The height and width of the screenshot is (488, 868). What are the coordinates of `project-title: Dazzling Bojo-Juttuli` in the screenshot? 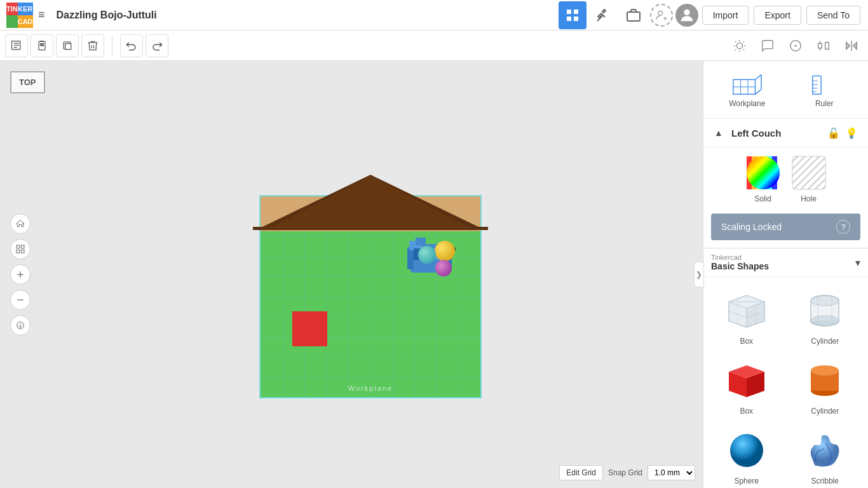 It's located at (308, 15).